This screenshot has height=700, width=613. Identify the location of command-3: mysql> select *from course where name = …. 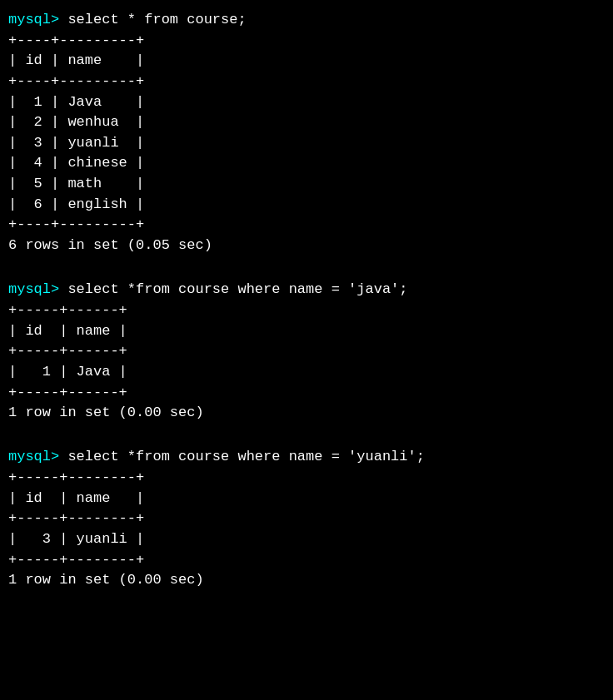
(306, 458).